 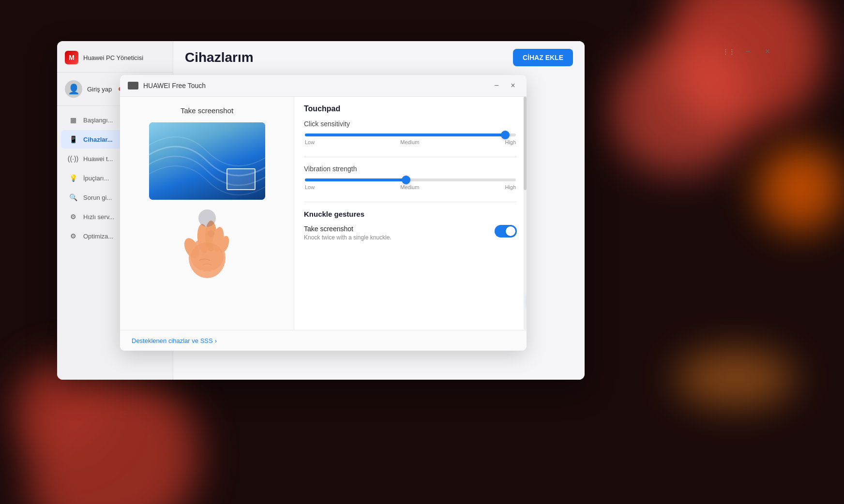 I want to click on nav-label-huawei: Huawei t..., so click(x=98, y=159).